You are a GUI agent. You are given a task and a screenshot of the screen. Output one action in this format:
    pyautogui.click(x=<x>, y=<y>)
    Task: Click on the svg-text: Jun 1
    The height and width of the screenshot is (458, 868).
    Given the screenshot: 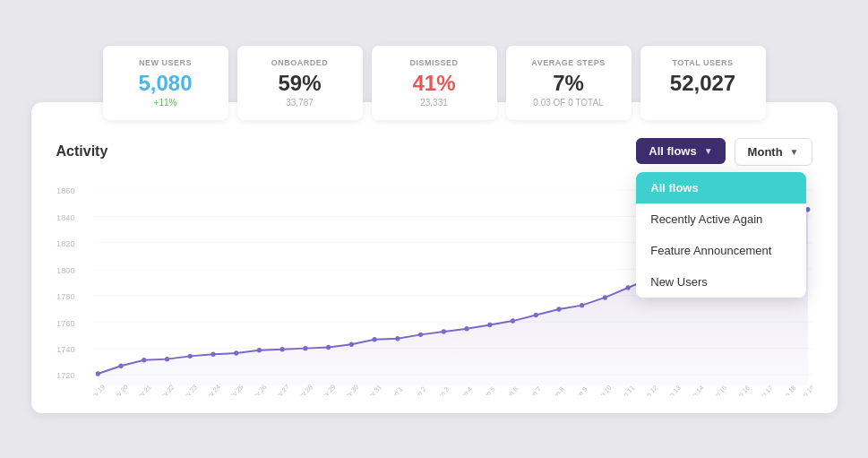 What is the action you would take?
    pyautogui.click(x=396, y=390)
    